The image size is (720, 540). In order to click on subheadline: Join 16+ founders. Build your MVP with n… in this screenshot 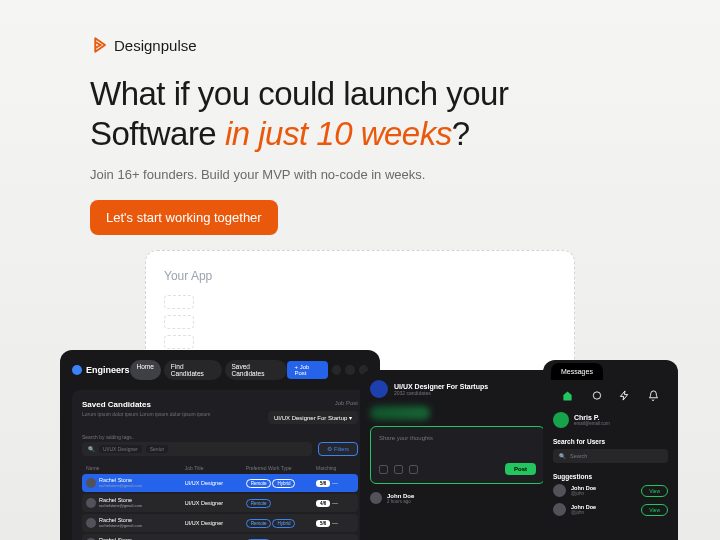, I will do `click(360, 174)`.